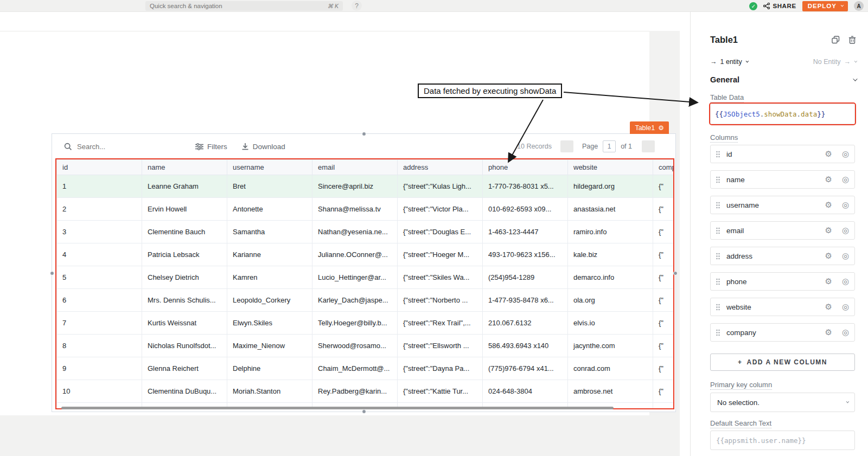 The image size is (868, 456). What do you see at coordinates (782, 362) in the screenshot?
I see `add-new-column-button: + ADD A NEW COLUMN` at bounding box center [782, 362].